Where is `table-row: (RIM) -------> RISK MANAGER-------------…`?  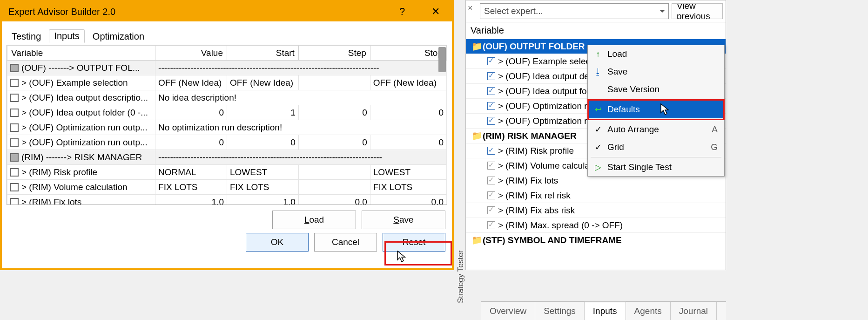
table-row: (RIM) -------> RISK MANAGER-------------… is located at coordinates (227, 157).